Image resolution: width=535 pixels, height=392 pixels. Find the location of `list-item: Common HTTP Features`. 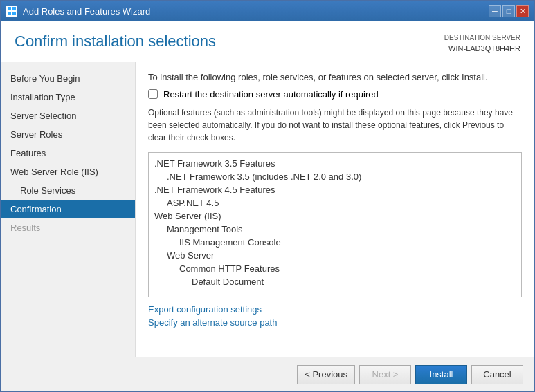

list-item: Common HTTP Features is located at coordinates (335, 268).